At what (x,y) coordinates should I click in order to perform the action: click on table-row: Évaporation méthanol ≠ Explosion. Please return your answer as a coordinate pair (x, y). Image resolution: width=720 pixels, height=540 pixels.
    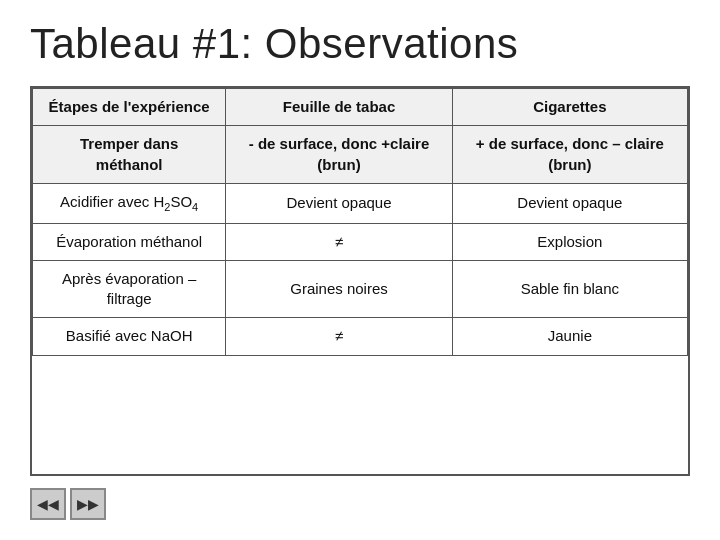
    Looking at the image, I should click on (360, 242).